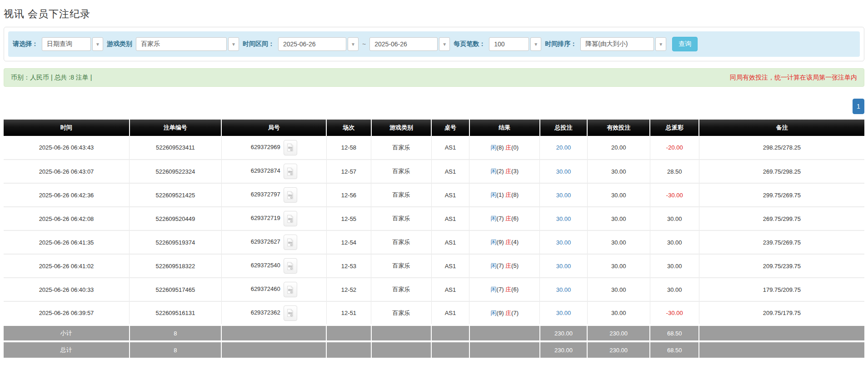 This screenshot has height=380, width=868. I want to click on session-cell: 12-53, so click(349, 266).